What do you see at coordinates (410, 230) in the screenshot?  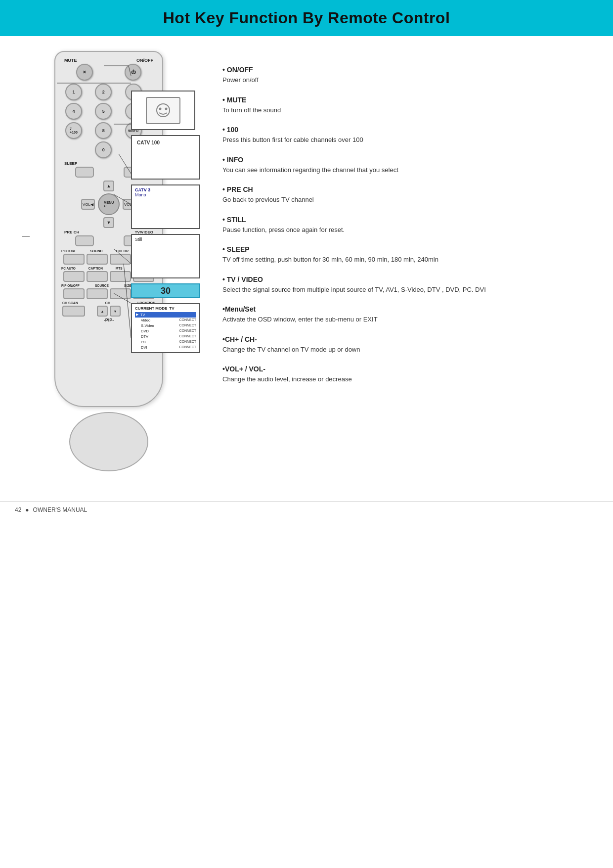 I see `desc-still-text: Pause function, press once again for res…` at bounding box center [410, 230].